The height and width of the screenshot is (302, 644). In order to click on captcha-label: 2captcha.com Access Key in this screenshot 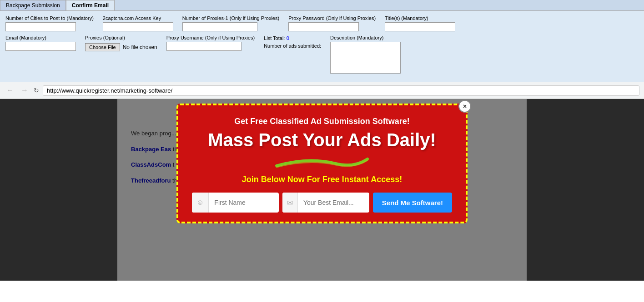, I will do `click(138, 18)`.